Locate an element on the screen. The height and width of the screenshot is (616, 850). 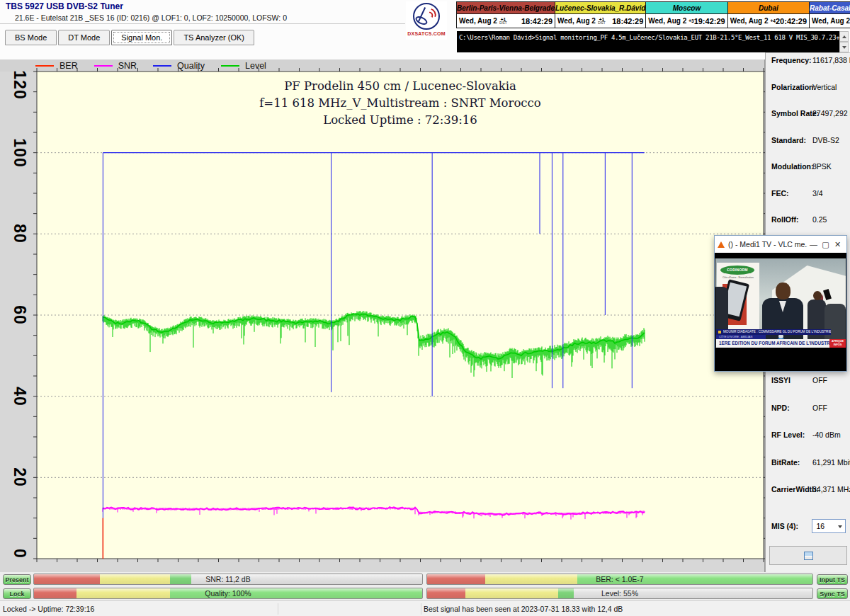
parameter-value: DVB-S2 is located at coordinates (826, 141).